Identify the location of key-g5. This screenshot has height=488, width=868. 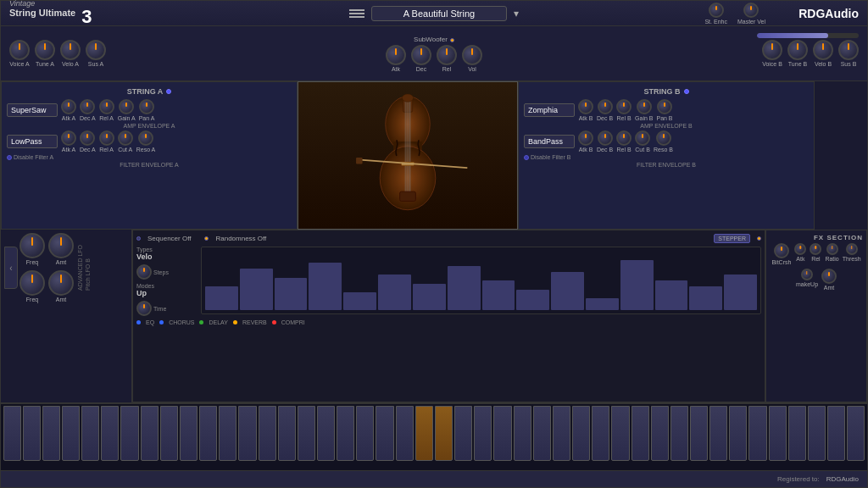
(641, 434).